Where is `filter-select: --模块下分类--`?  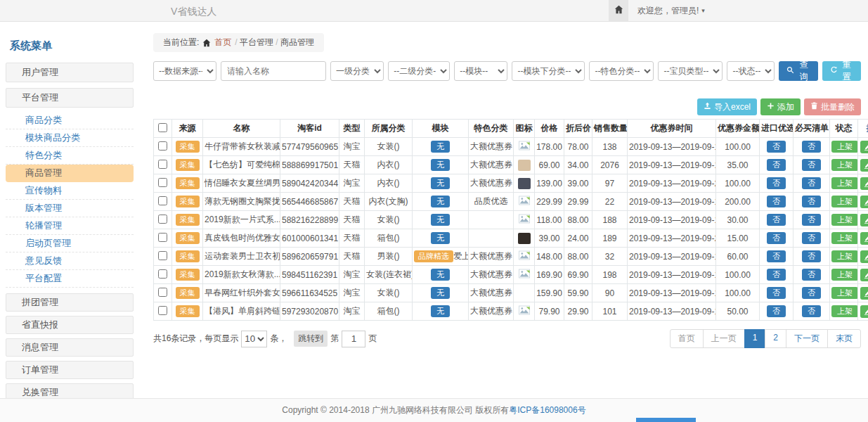
filter-select: --模块下分类-- is located at coordinates (548, 71).